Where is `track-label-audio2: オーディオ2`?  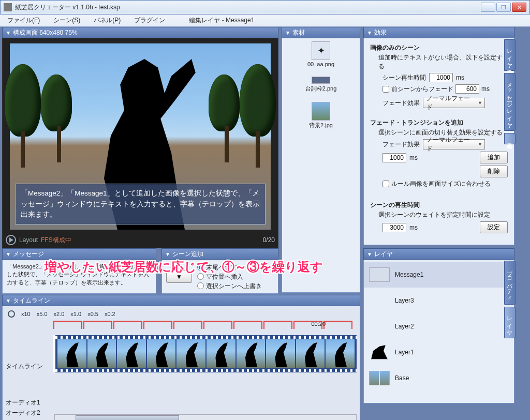 track-label-audio2: オーディオ2 is located at coordinates (23, 413).